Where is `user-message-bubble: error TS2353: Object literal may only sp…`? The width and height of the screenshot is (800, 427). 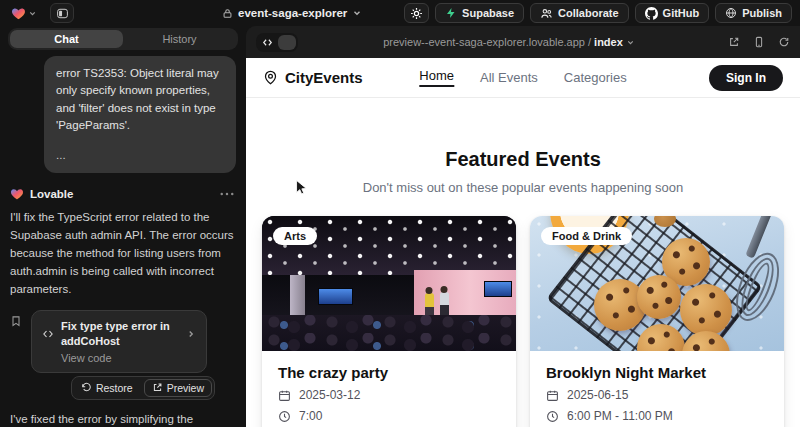 user-message-bubble: error TS2353: Object literal may only sp… is located at coordinates (140, 114).